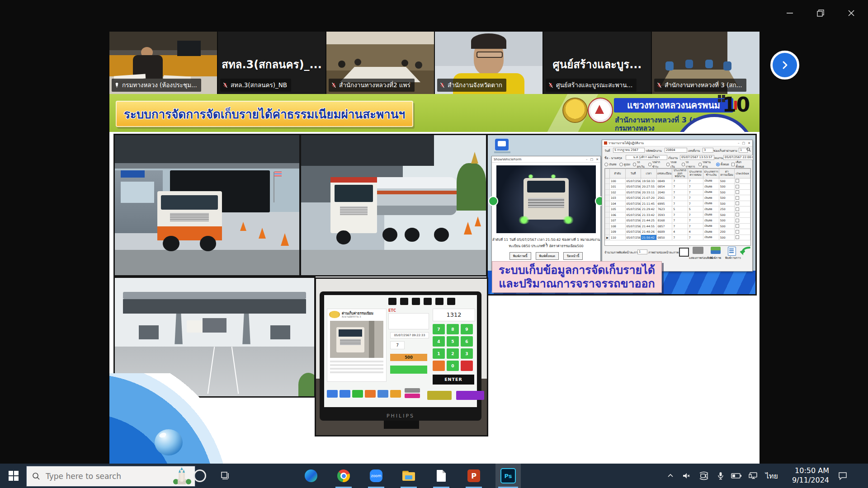  What do you see at coordinates (409, 476) in the screenshot?
I see `file-explorer-icon` at bounding box center [409, 476].